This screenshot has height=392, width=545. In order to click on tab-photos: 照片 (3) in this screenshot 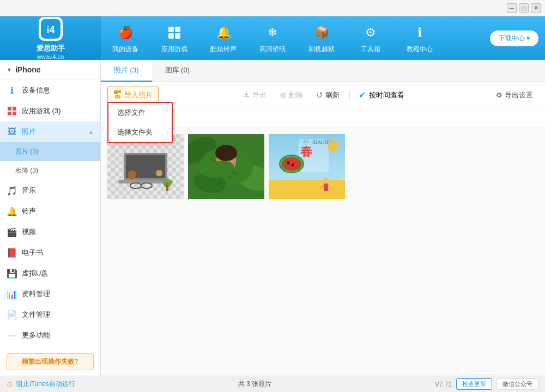, I will do `click(126, 71)`.